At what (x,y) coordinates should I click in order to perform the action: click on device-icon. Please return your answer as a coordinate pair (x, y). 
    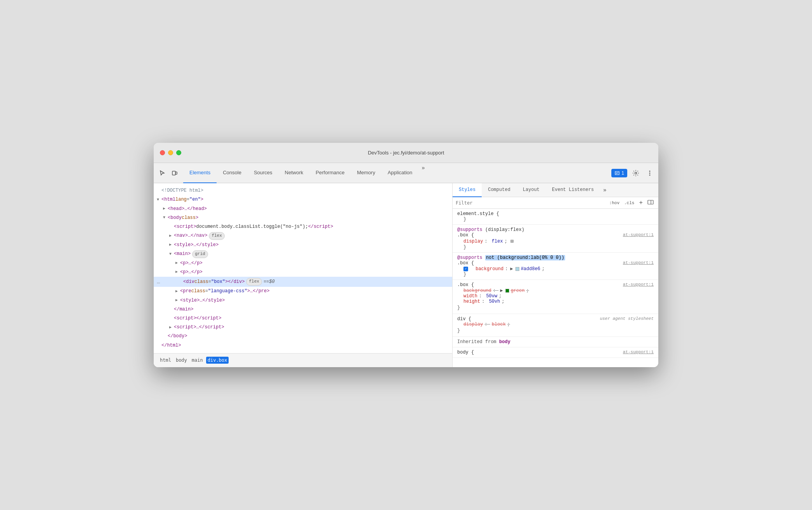
    Looking at the image, I should click on (175, 173).